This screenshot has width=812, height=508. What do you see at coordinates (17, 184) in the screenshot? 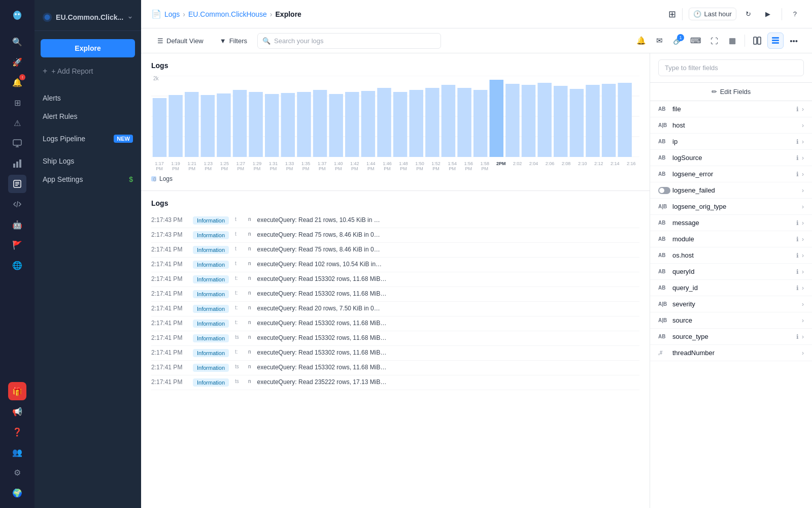
I see `sidebar-icon-logs` at bounding box center [17, 184].